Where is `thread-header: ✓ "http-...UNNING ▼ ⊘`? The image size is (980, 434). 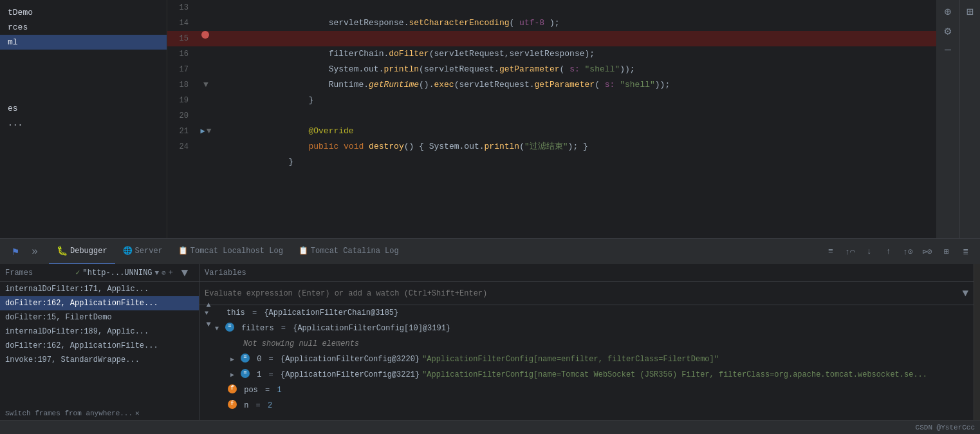
thread-header: ✓ "http-...UNNING ▼ ⊘ is located at coordinates (121, 273).